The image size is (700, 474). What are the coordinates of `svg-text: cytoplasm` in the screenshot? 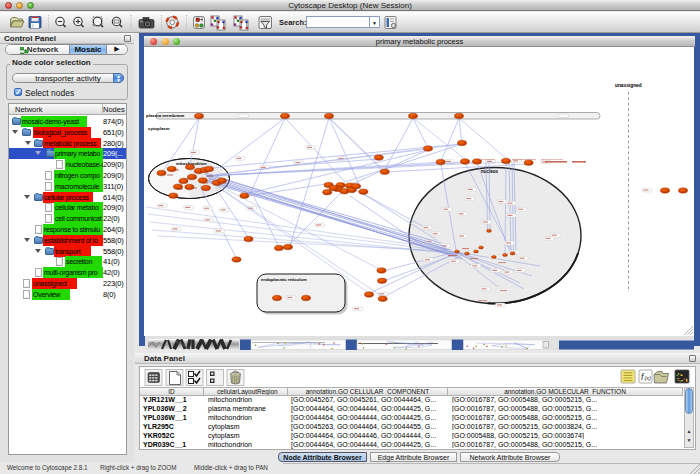 It's located at (159, 128).